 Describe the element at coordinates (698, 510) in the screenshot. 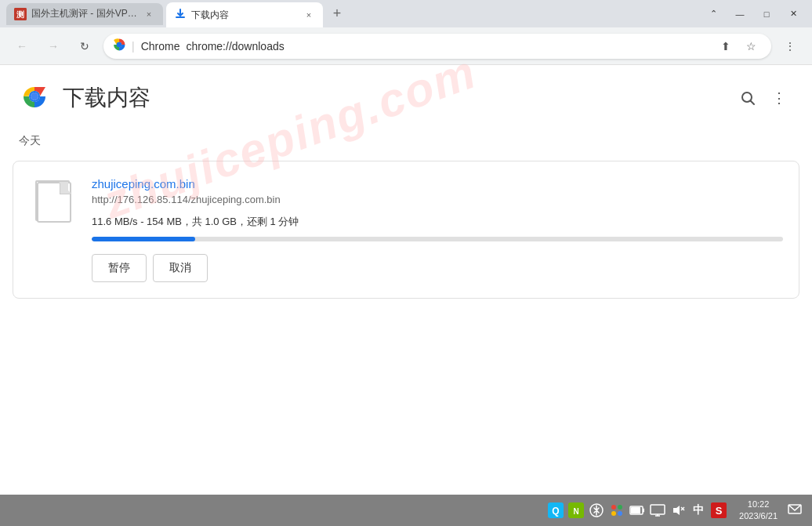

I see `input-method-icon: 中` at that location.